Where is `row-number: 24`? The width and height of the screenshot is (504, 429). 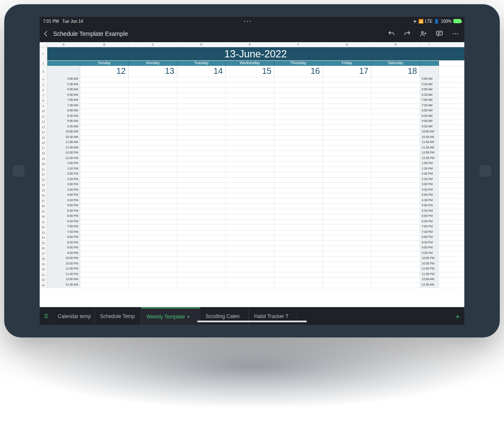 row-number: 24 is located at coordinates (43, 185).